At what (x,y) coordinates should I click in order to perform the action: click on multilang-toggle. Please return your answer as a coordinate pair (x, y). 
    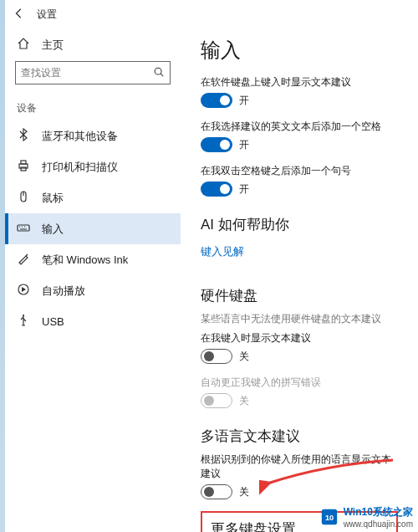
    Looking at the image, I should click on (217, 492).